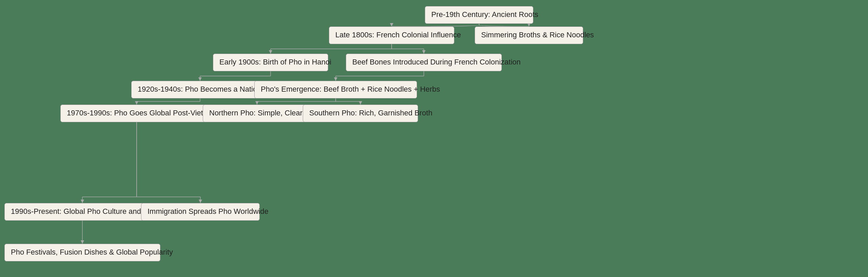 This screenshot has height=277, width=868. I want to click on node-n7: Pho's Emergence: Beef Broth + Rice Noodl…, so click(336, 90).